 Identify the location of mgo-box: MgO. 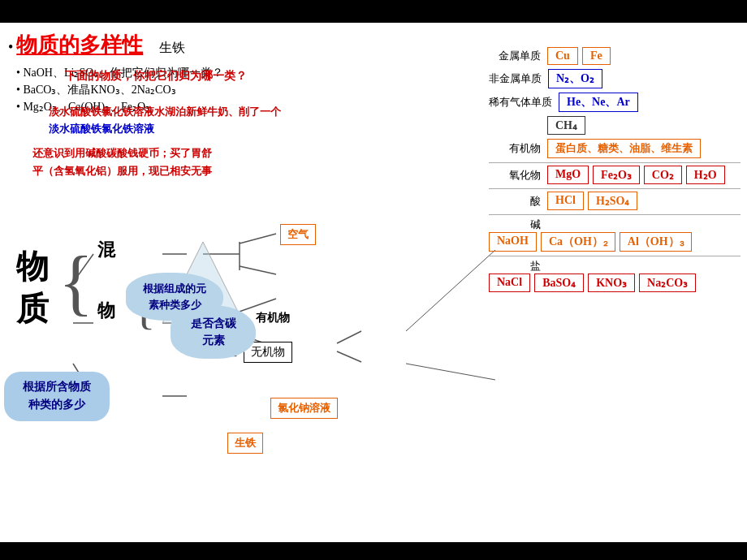
(568, 175).